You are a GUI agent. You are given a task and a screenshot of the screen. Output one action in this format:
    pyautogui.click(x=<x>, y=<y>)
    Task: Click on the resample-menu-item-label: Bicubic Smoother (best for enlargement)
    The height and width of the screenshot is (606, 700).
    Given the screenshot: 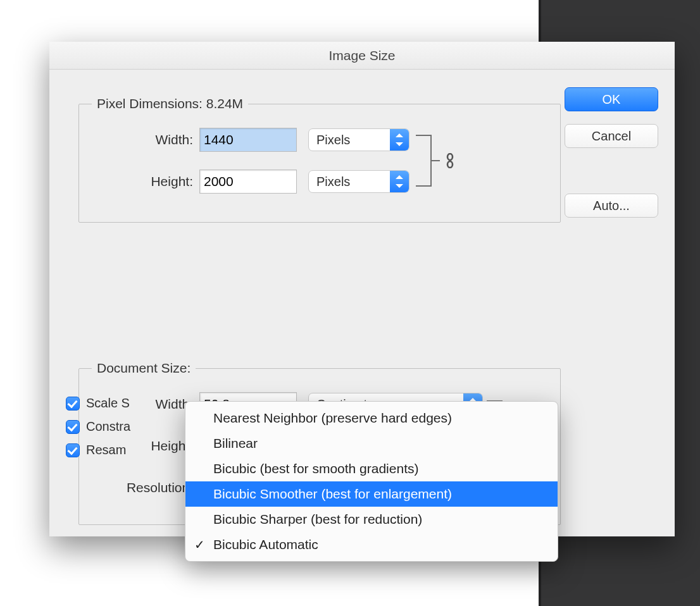 What is the action you would take?
    pyautogui.click(x=333, y=494)
    